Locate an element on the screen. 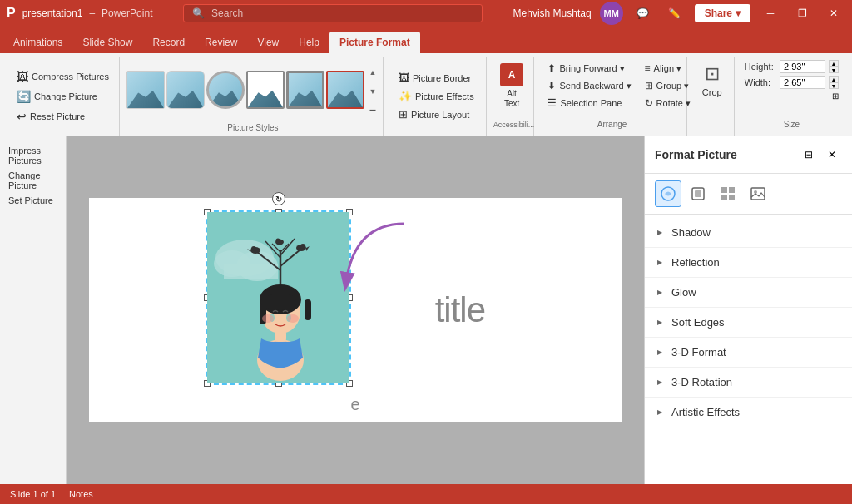 This screenshot has height=504, width=852. accordion-shadow: ▶ Shadow is located at coordinates (749, 233).